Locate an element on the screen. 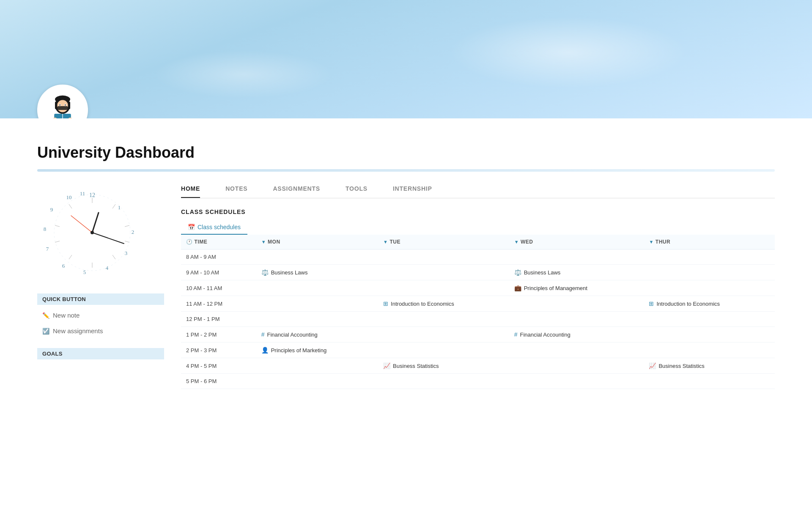  page-title: University Dashboard is located at coordinates (406, 153).